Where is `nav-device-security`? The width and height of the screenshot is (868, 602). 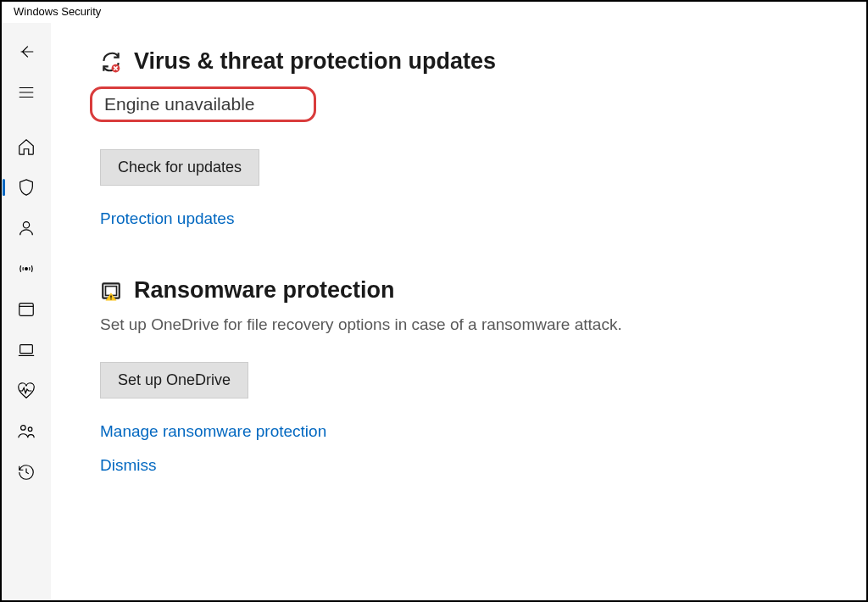
nav-device-security is located at coordinates (26, 350).